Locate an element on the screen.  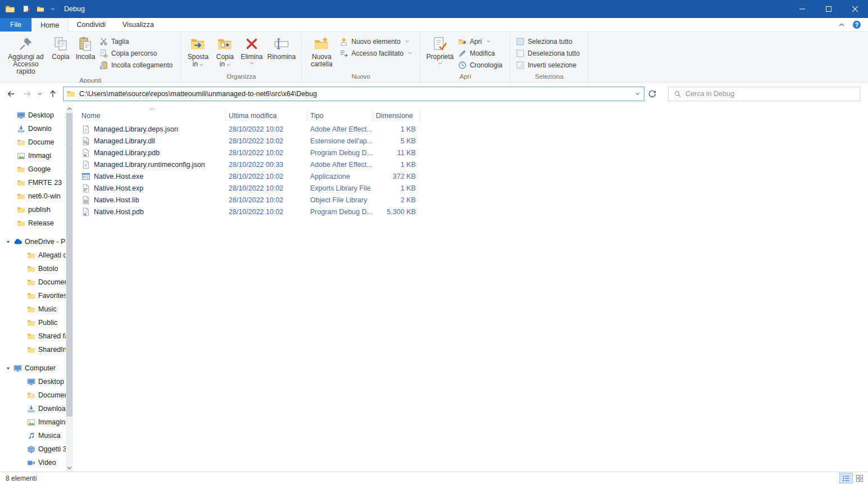
sidebar-item-onedrive-p: OneDrive - P is located at coordinates (37, 242).